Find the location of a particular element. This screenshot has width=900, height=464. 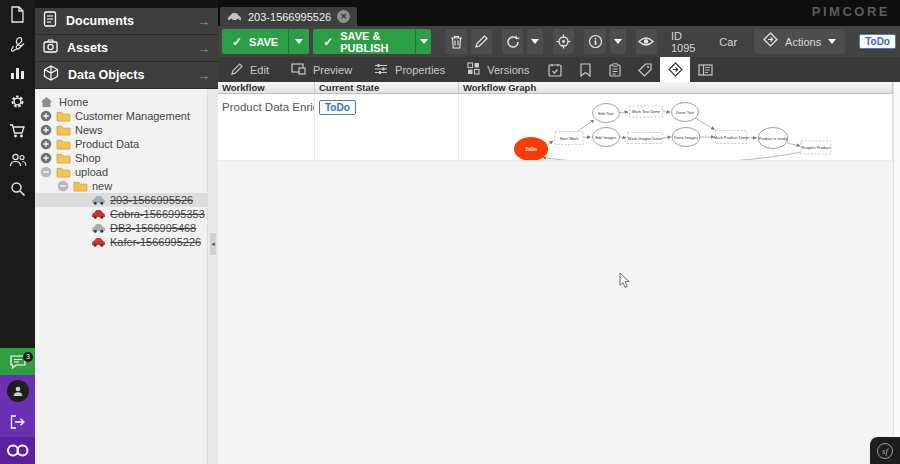

workflow-node-label: Edit Images is located at coordinates (606, 138).